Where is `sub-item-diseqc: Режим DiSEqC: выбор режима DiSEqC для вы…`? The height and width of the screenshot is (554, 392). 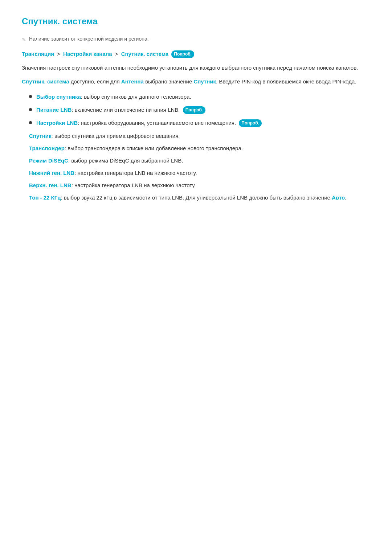
sub-item-diseqc: Режим DiSEqC: выбор режима DiSEqC для вы… is located at coordinates (200, 161).